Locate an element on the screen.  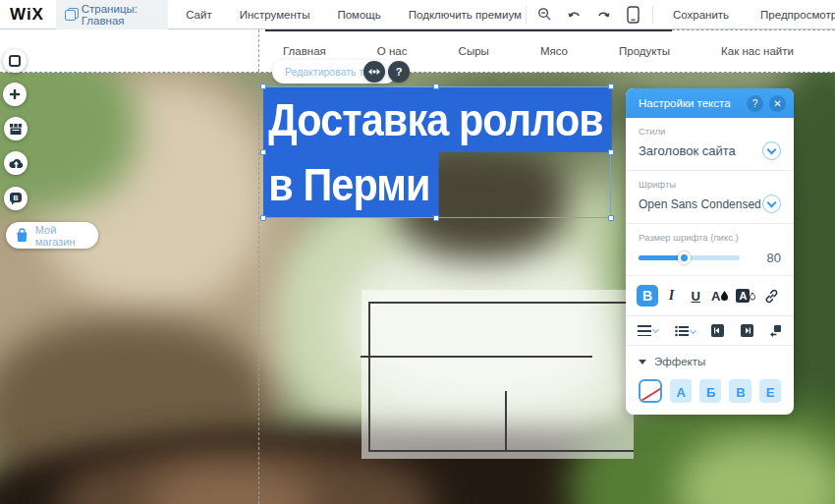
square-icon is located at coordinates (15, 61).